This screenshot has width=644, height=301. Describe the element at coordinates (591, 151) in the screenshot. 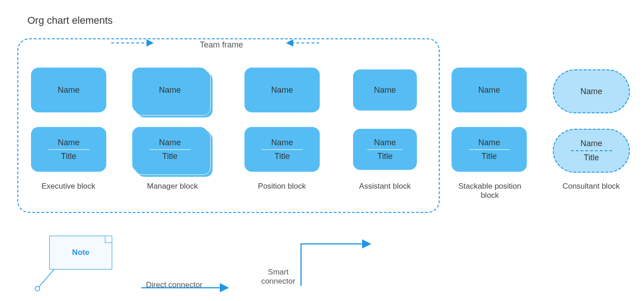

I see `consultant-block-name-title: Name Title` at that location.